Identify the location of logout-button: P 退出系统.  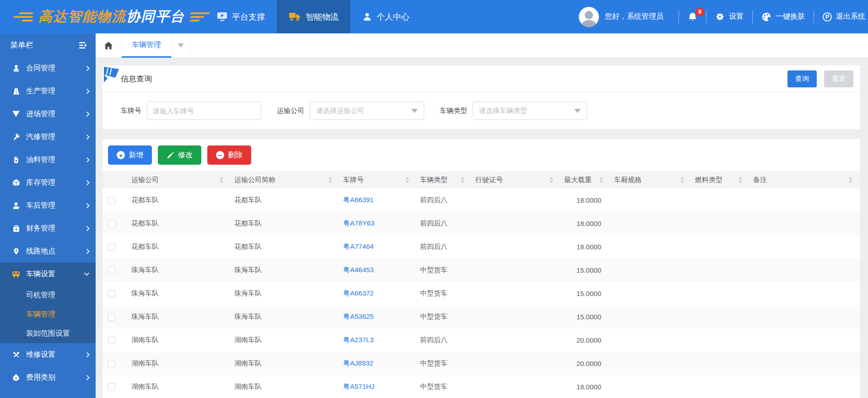
(844, 16).